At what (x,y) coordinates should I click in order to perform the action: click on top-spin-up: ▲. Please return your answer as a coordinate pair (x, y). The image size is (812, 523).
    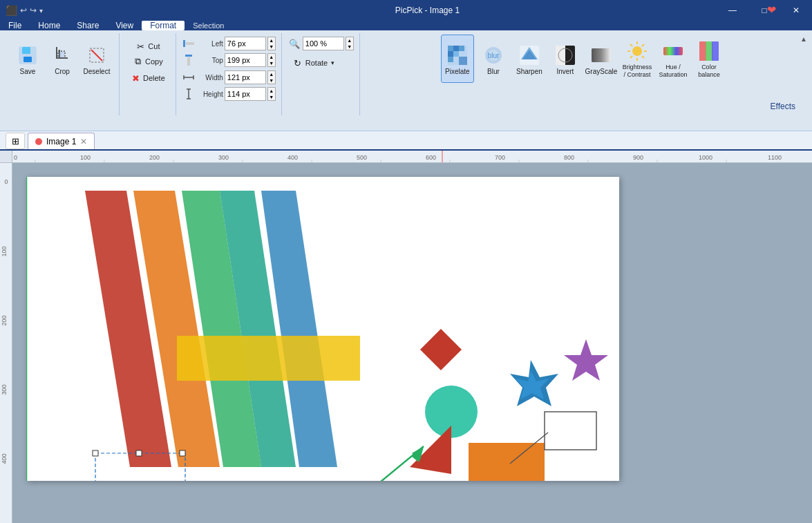
    Looking at the image, I should click on (272, 57).